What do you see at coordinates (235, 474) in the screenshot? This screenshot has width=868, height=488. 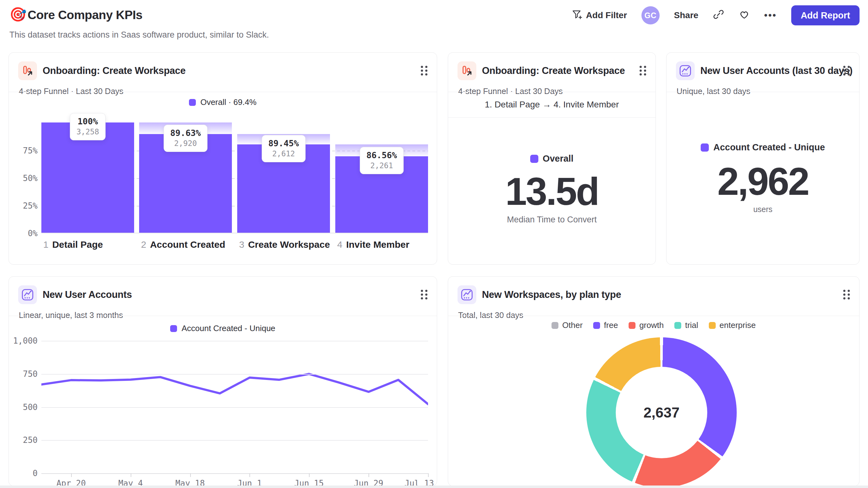 I see `x-axis-line` at bounding box center [235, 474].